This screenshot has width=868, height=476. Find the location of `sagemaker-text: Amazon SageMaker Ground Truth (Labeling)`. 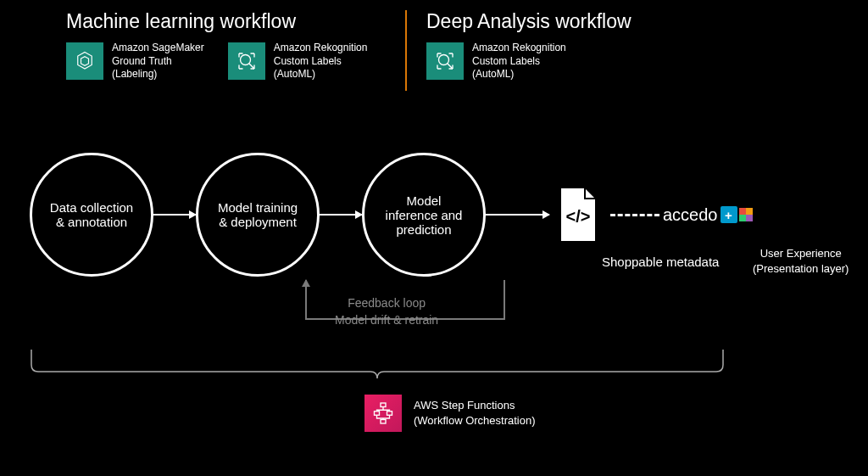

sagemaker-text: Amazon SageMaker Ground Truth (Labeling) is located at coordinates (158, 61).